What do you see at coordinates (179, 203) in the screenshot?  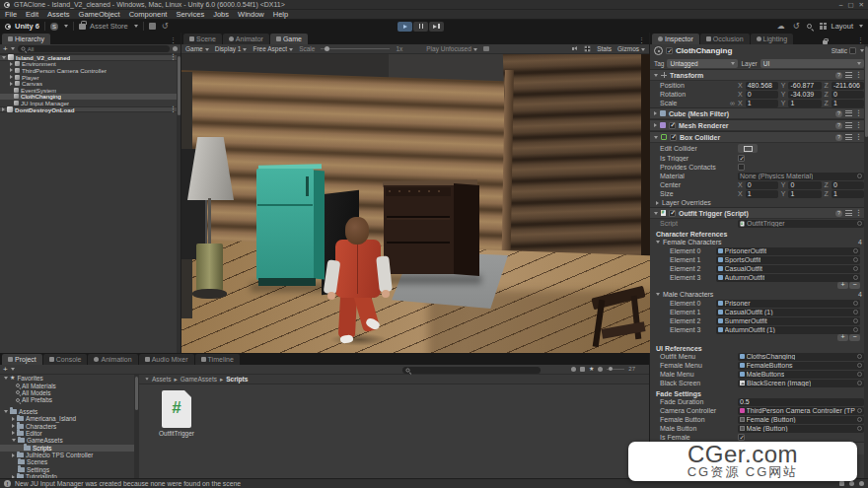 I see `hierarchy-scrollbar` at bounding box center [179, 203].